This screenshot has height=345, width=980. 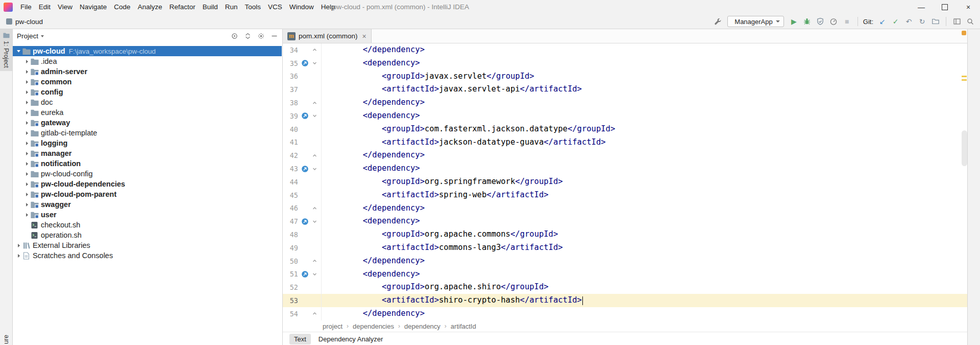 What do you see at coordinates (463, 326) in the screenshot?
I see `breadcrumb-item-artifactid: artifactId` at bounding box center [463, 326].